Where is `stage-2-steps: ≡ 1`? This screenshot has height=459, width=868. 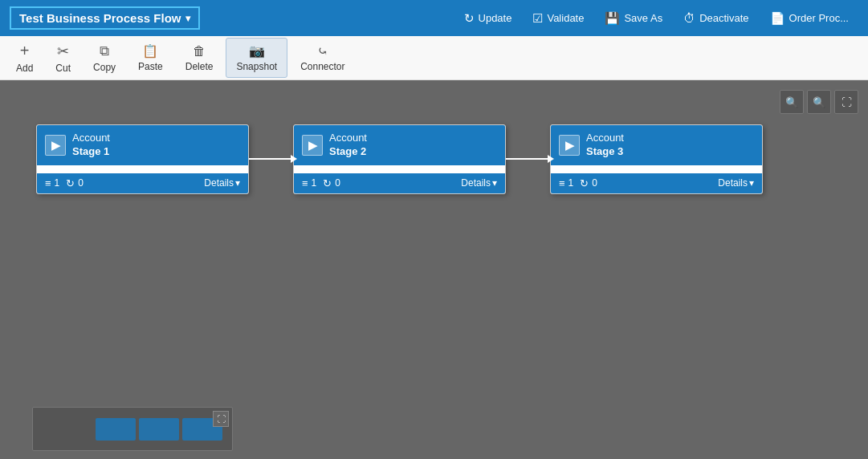 stage-2-steps: ≡ 1 is located at coordinates (309, 183).